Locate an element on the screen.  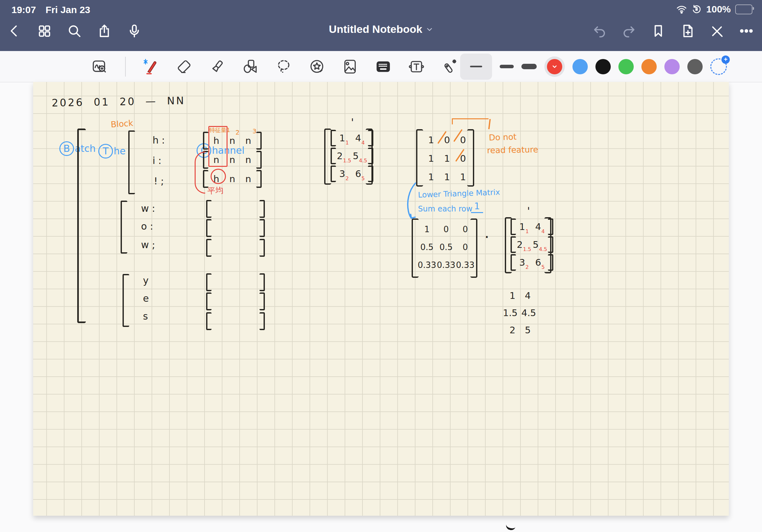
toolbar-divider is located at coordinates (125, 67).